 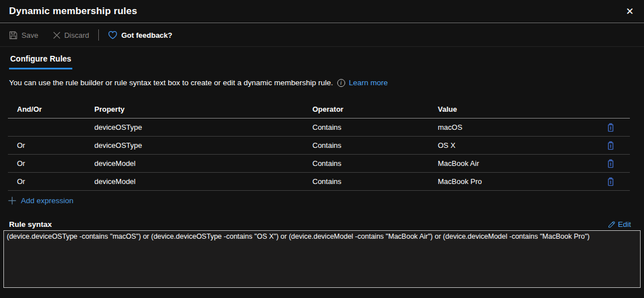 What do you see at coordinates (514, 164) in the screenshot?
I see `cell-value: MacBook Air` at bounding box center [514, 164].